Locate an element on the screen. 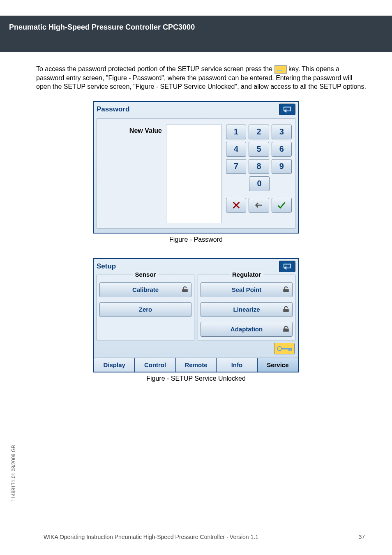 The width and height of the screenshot is (392, 555). regulator-legend: Regulator is located at coordinates (247, 275).